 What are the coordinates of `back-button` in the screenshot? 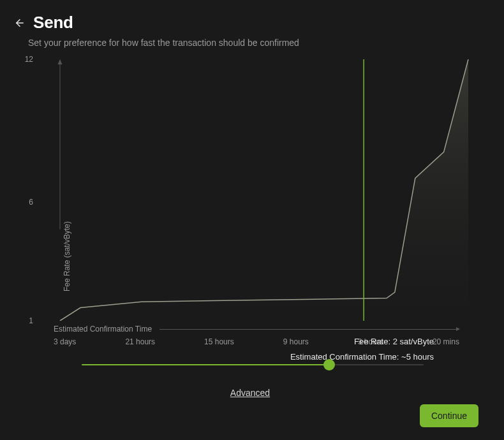 It's located at (20, 23).